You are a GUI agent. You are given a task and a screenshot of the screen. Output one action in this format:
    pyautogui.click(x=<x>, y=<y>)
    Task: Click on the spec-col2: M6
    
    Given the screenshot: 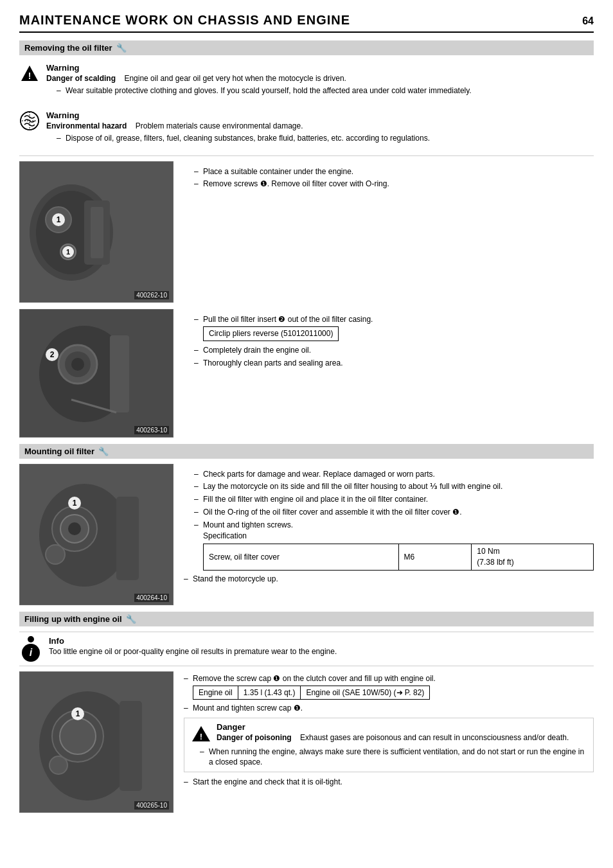 What is the action you would take?
    pyautogui.click(x=435, y=558)
    